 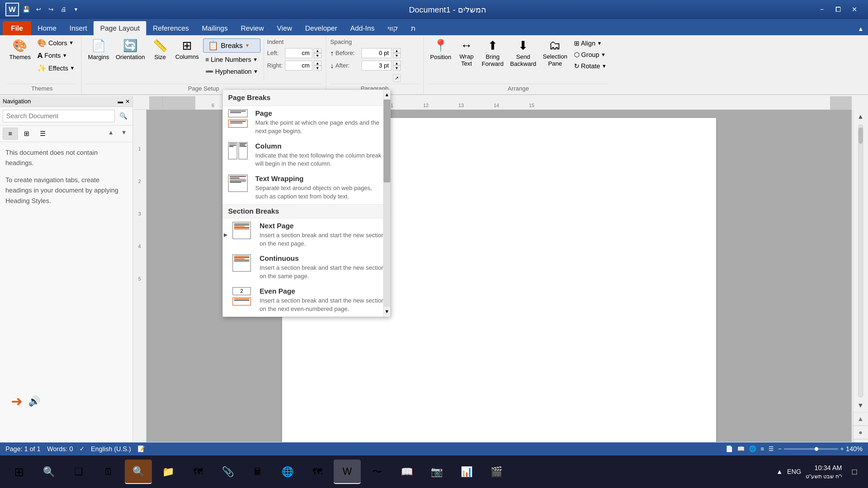 I want to click on indent-right-down: ▼, so click(x=317, y=68).